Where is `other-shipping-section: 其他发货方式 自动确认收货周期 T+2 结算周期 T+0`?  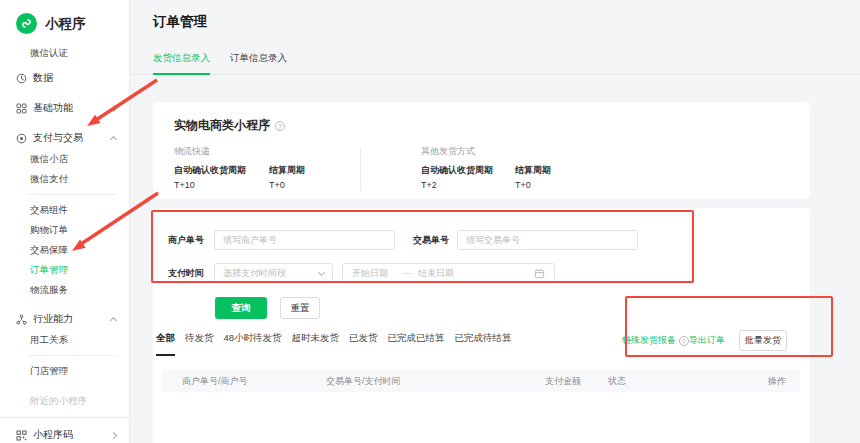
other-shipping-section: 其他发货方式 自动确认收货周期 T+2 结算周期 T+0 is located at coordinates (456, 168).